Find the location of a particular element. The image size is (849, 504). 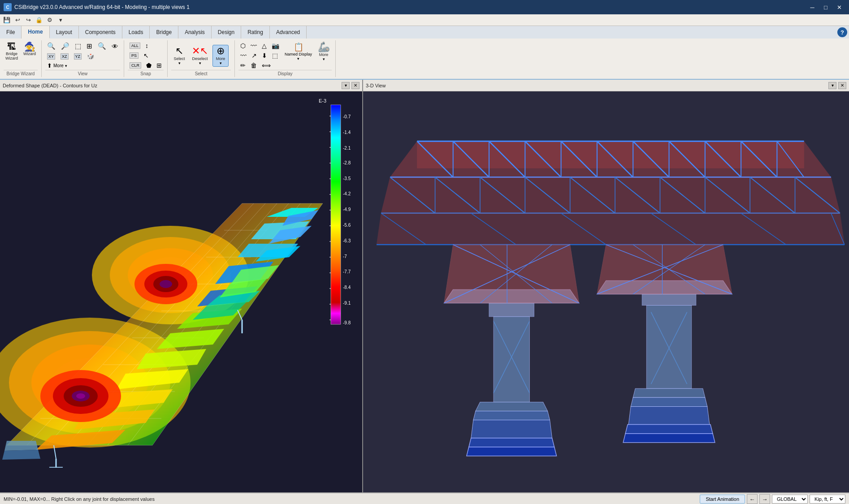

view-more-dropdown-icon: ▾ is located at coordinates (66, 66).